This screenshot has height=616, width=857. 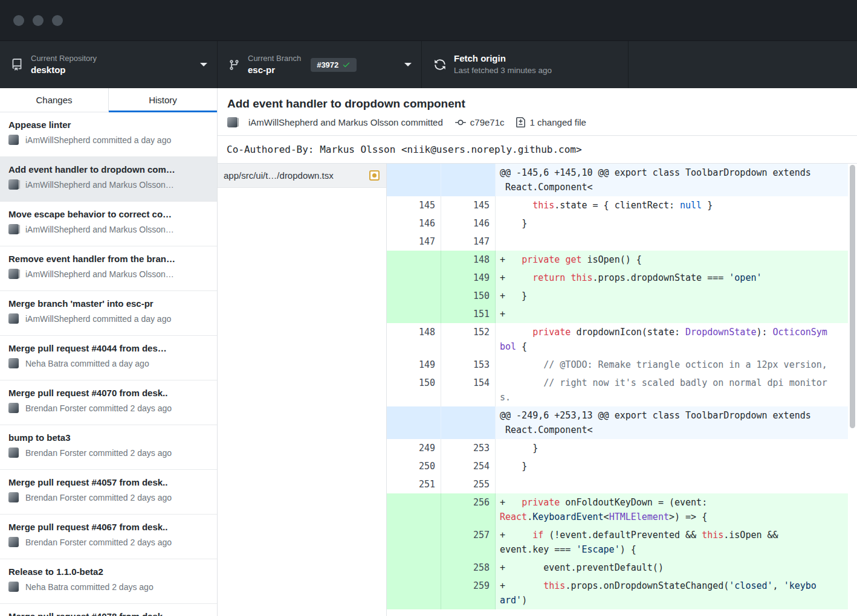 I want to click on diff-line-added: 259+ this.props.onDropdownStateChanged('…, so click(x=622, y=593).